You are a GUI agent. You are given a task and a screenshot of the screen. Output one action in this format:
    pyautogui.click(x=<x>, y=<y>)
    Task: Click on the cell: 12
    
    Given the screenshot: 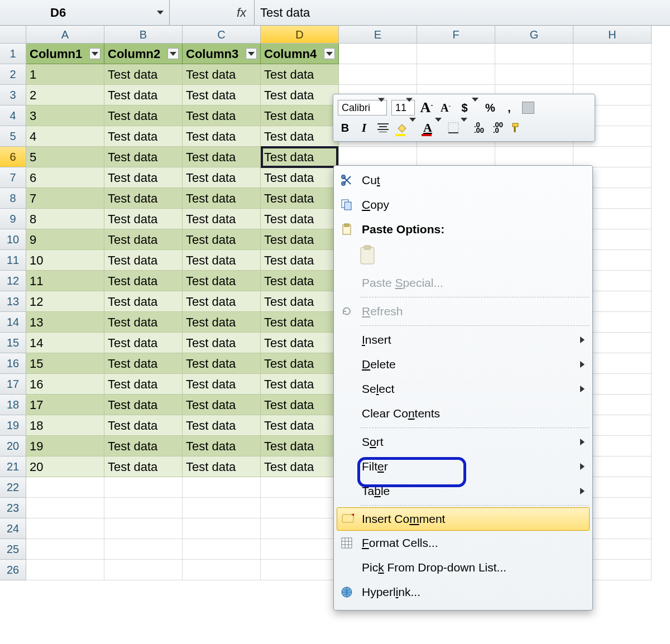 What is the action you would take?
    pyautogui.click(x=65, y=301)
    